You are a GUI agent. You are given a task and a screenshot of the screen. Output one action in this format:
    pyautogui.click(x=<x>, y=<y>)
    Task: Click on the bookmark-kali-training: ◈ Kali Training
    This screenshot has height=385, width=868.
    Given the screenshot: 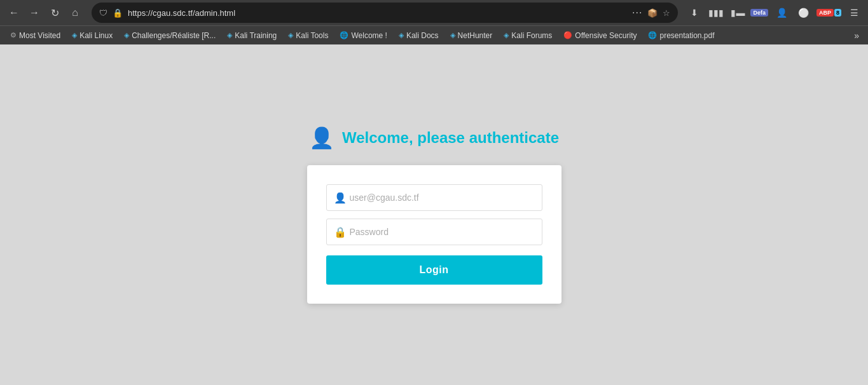 What is the action you would take?
    pyautogui.click(x=252, y=36)
    